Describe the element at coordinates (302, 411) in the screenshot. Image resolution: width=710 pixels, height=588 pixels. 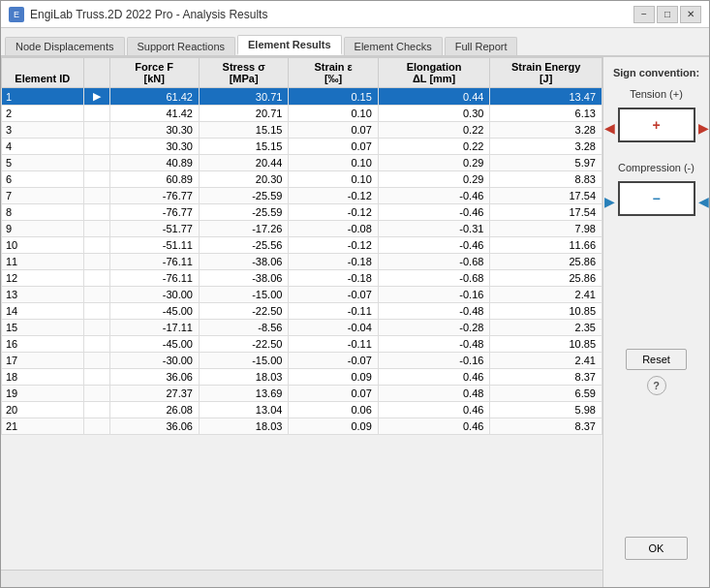
I see `table-row: 2026.0813.040.060.465.98` at that location.